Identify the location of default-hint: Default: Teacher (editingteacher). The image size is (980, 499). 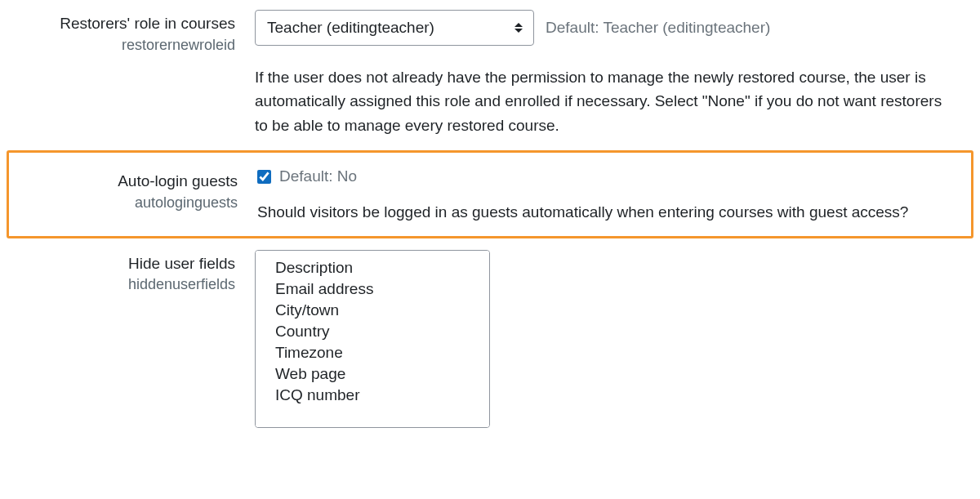
(658, 28).